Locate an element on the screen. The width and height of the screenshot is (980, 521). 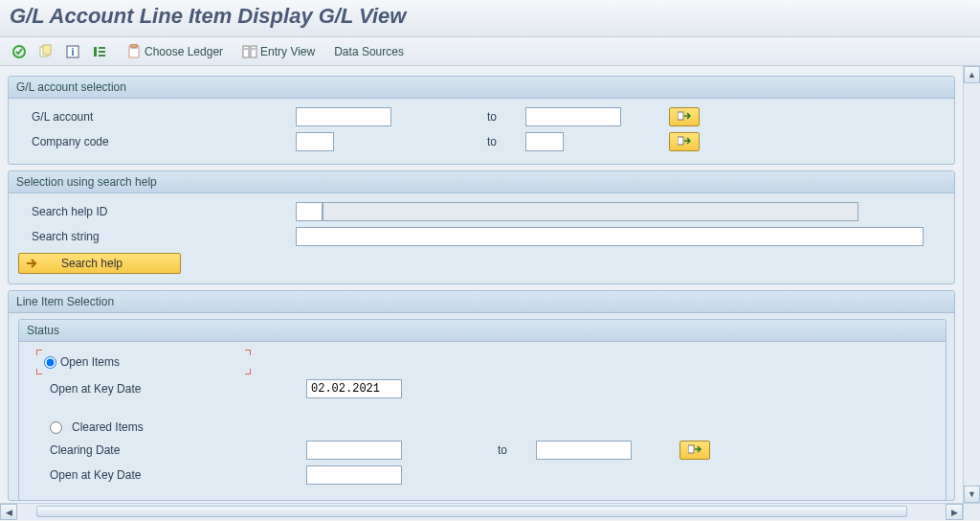
company-code-to-label: to is located at coordinates (497, 142).